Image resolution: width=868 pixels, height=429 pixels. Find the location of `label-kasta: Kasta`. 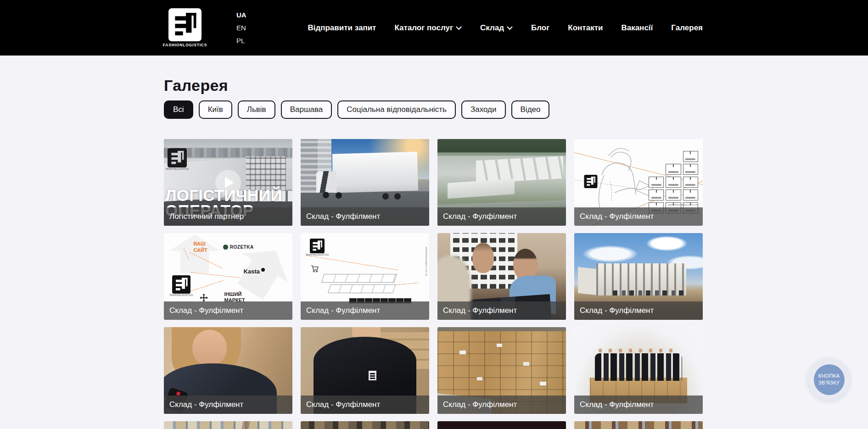

label-kasta: Kasta is located at coordinates (254, 272).